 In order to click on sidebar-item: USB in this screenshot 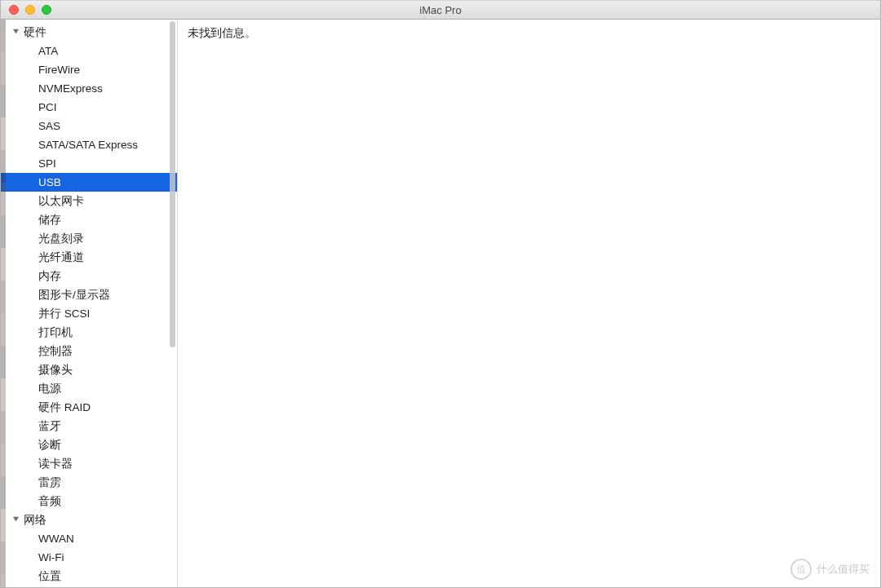, I will do `click(89, 183)`.